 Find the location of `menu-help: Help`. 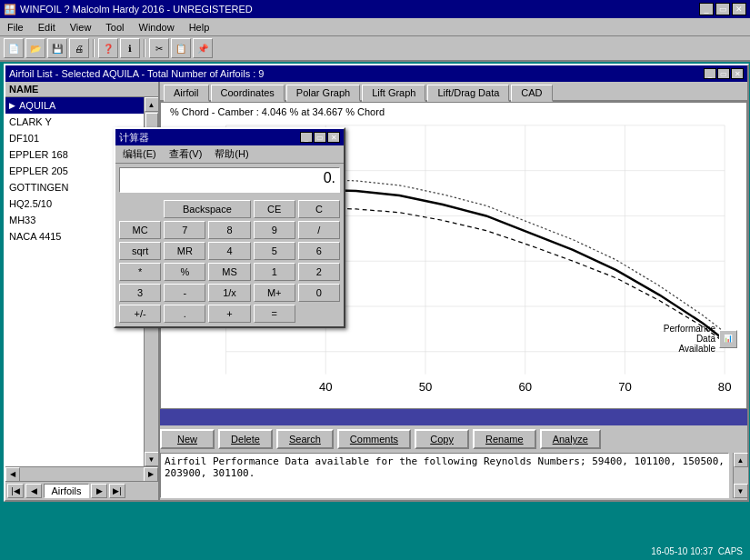

menu-help: Help is located at coordinates (200, 27).